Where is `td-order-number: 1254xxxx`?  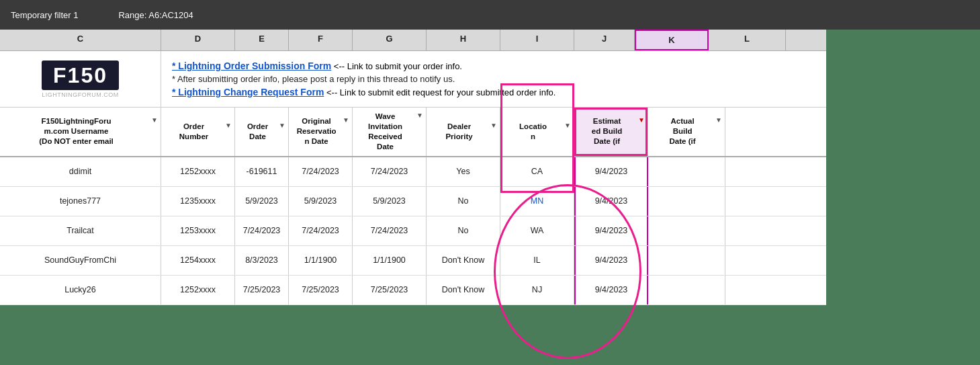
td-order-number: 1254xxxx is located at coordinates (198, 261).